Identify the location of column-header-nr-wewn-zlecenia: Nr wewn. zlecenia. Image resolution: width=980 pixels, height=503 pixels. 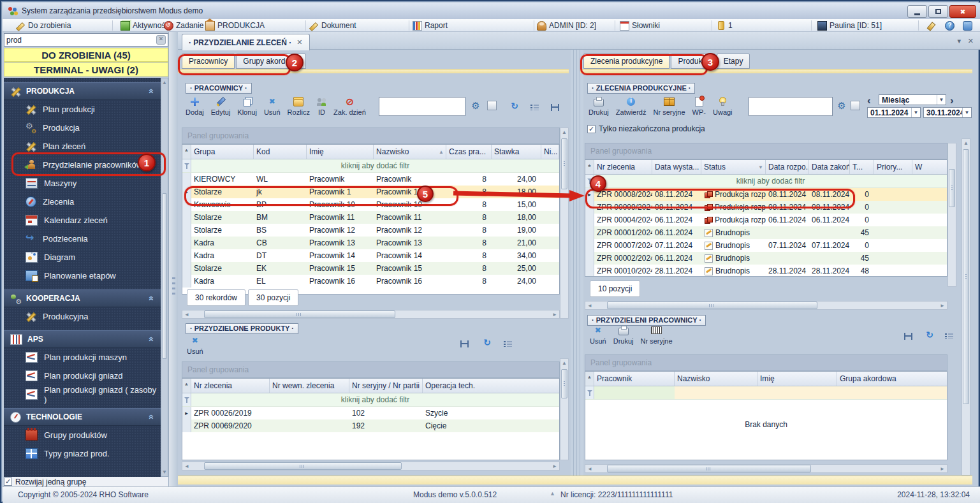
(310, 386).